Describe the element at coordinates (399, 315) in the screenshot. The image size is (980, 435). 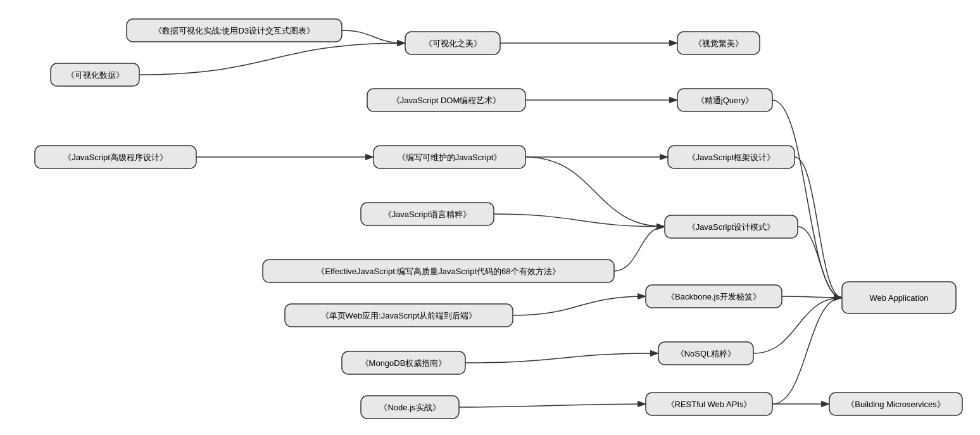
I see `node-label: 《单页Web应用:JavaScript从前端到后端》` at that location.